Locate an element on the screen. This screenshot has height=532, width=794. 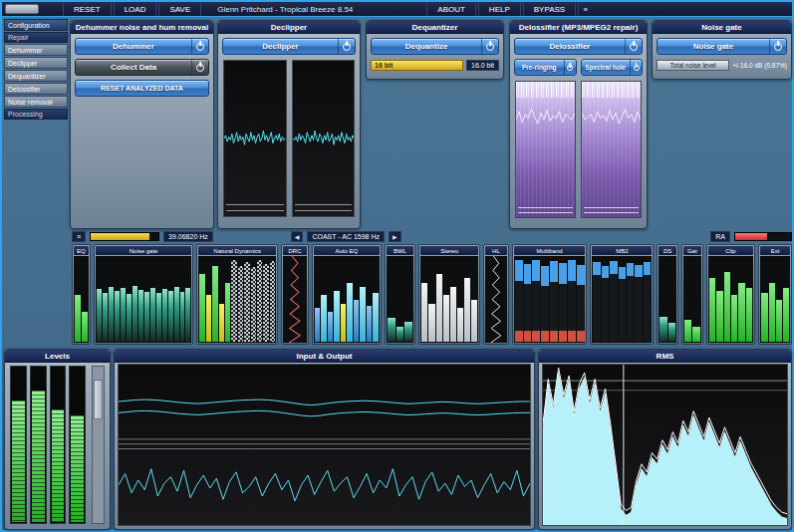
menubar-gap is located at coordinates (397, 9).